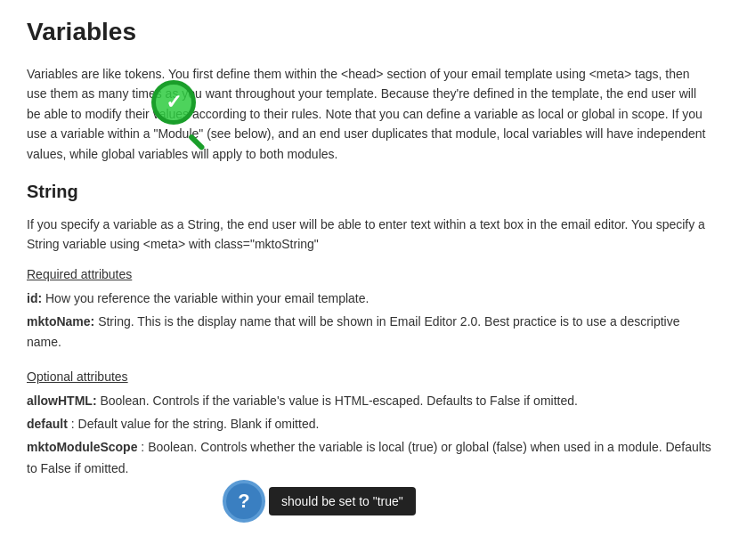  What do you see at coordinates (370, 459) in the screenshot?
I see `attr-mktomodulescope: mktoModuleScope : Boolean. Controls whet…` at bounding box center [370, 459].